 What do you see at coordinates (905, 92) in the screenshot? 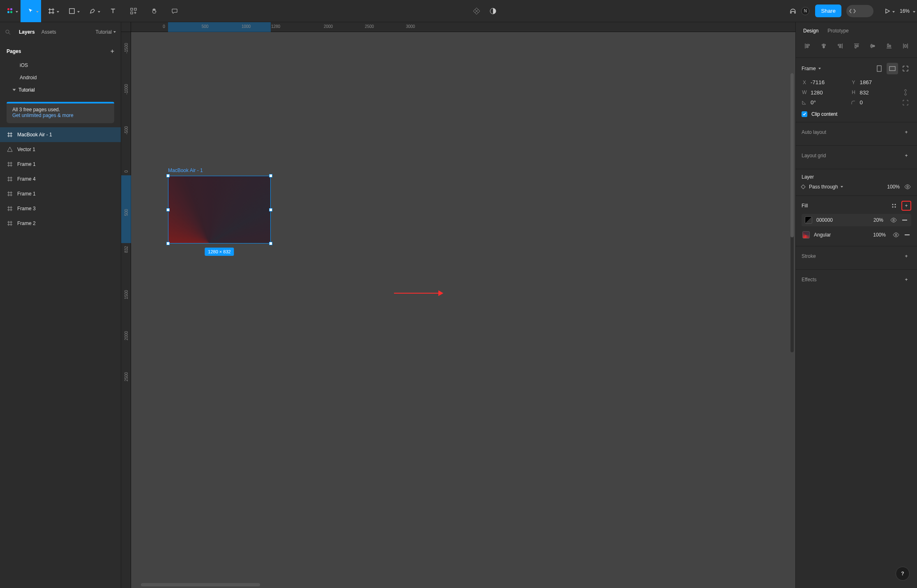
I see `constrain-proportions-button` at bounding box center [905, 92].